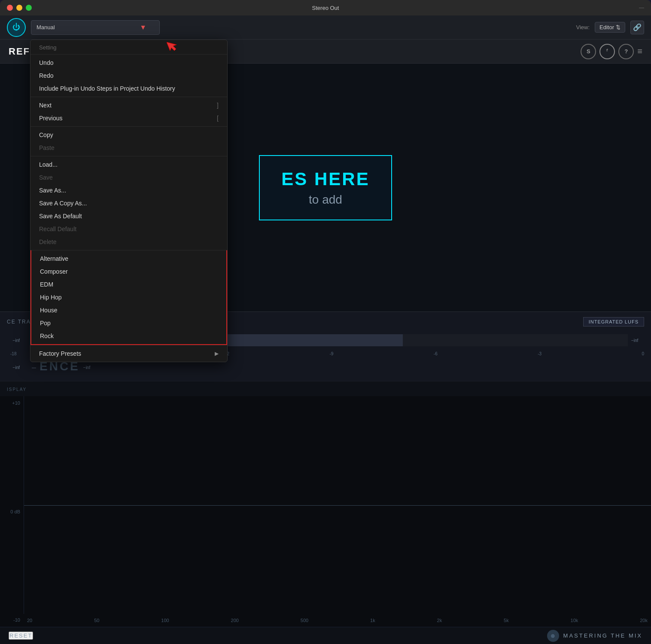 This screenshot has width=651, height=644. Describe the element at coordinates (642, 8) in the screenshot. I see `window-title-right: —` at that location.